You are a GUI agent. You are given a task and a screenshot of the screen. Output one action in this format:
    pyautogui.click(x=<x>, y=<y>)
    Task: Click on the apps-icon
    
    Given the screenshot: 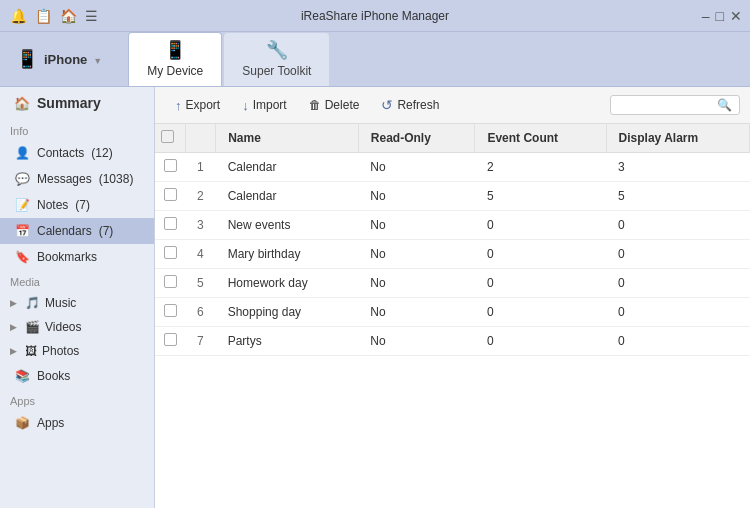 What is the action you would take?
    pyautogui.click(x=22, y=423)
    